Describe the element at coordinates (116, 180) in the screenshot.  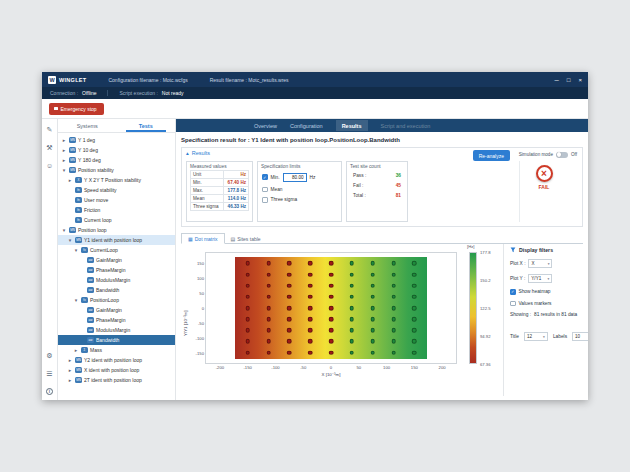
I see `tree-item: ▸XY X 2Y T Position stability` at that location.